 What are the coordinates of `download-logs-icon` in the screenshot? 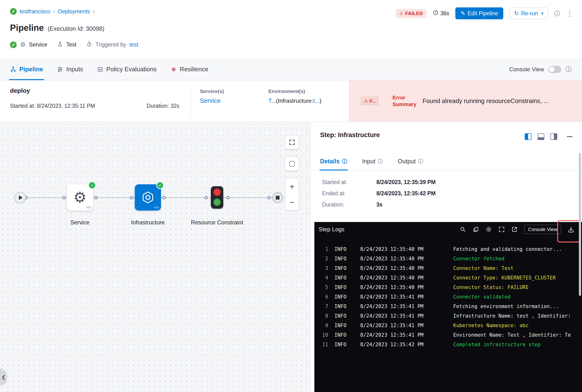 It's located at (571, 230).